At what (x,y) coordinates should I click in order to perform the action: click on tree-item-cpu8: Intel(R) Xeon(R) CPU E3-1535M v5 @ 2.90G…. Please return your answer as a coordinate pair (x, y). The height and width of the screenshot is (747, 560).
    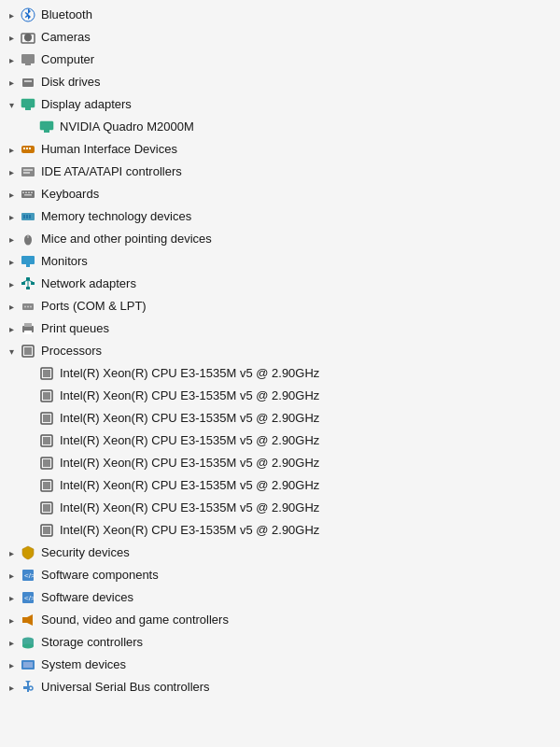
    Looking at the image, I should click on (280, 530).